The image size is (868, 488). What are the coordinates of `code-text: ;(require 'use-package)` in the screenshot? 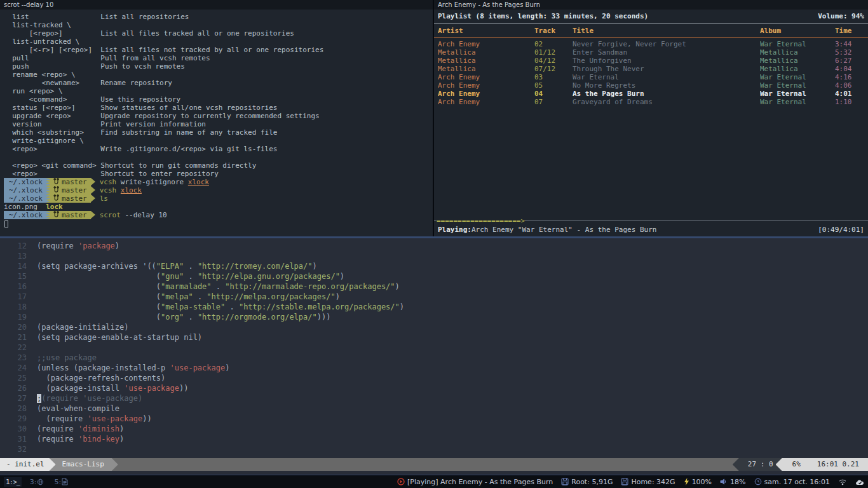 It's located at (85, 398).